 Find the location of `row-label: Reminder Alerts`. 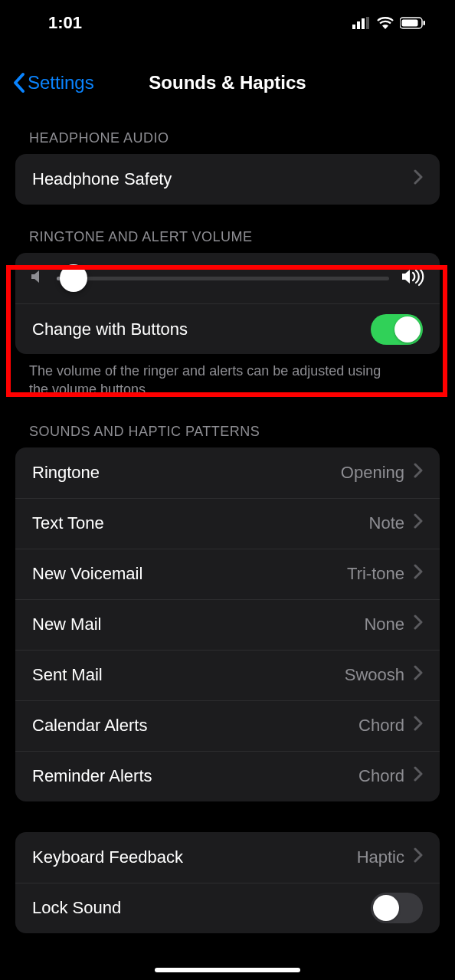

row-label: Reminder Alerts is located at coordinates (92, 776).